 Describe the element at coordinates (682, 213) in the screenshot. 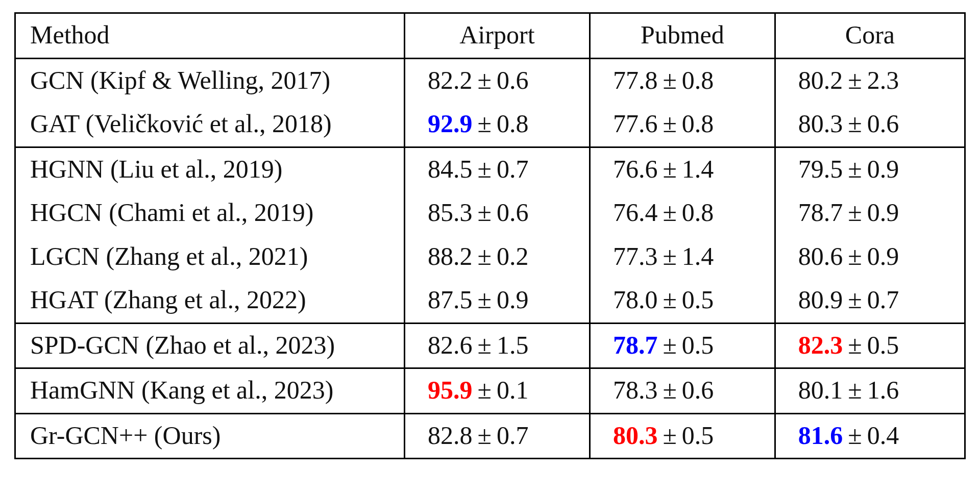

I see `value-cell: 76.4±0.8` at that location.